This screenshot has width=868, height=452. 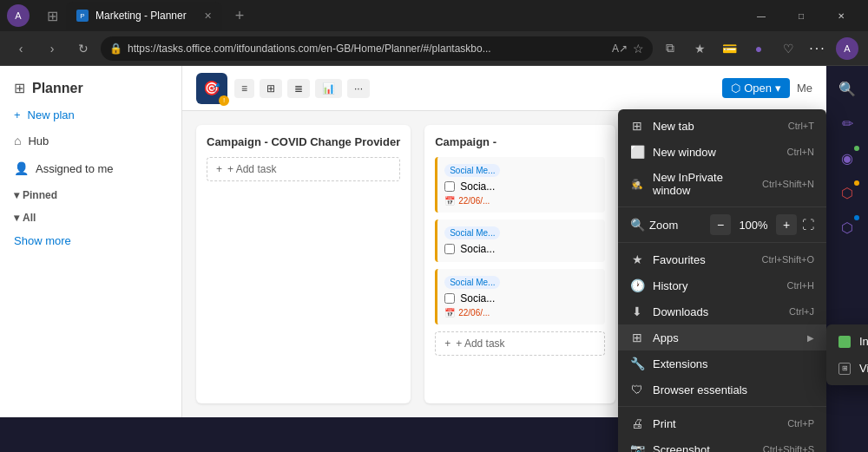 What do you see at coordinates (722, 152) in the screenshot?
I see `menu-item-new-window: ⬜ New window Ctrl+N` at bounding box center [722, 152].